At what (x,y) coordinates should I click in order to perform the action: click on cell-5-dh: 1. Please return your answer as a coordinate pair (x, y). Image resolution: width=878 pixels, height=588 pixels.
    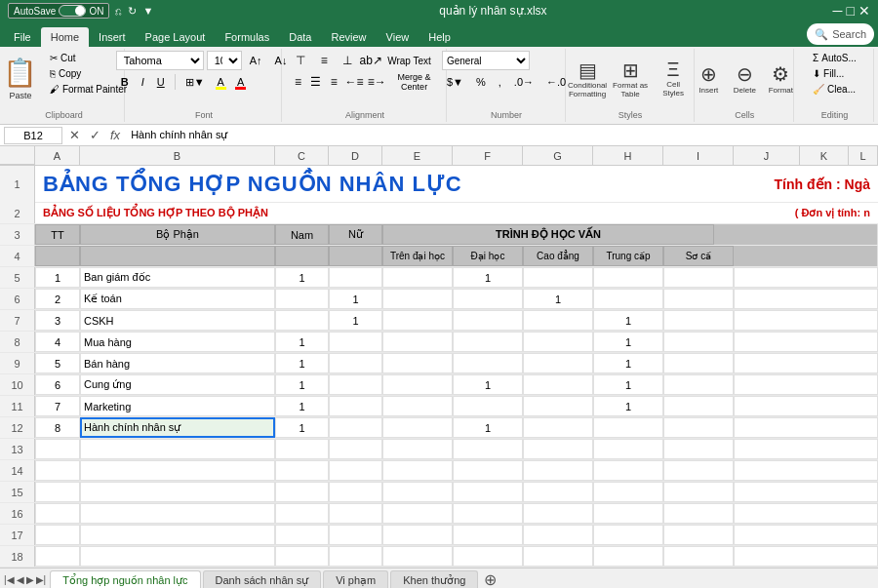
    Looking at the image, I should click on (488, 277).